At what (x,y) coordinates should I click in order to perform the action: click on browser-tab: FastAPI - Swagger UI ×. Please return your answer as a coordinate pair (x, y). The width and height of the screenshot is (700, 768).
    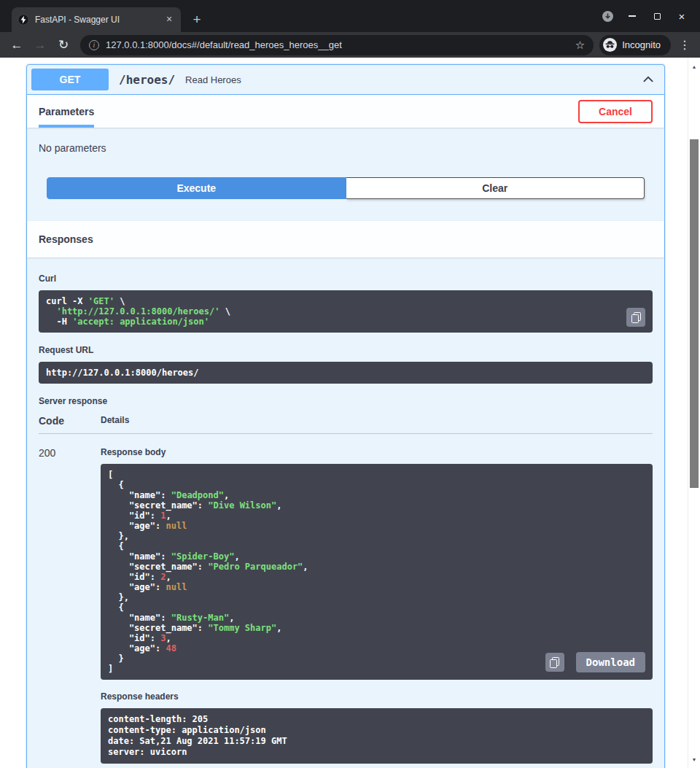
    Looking at the image, I should click on (96, 20).